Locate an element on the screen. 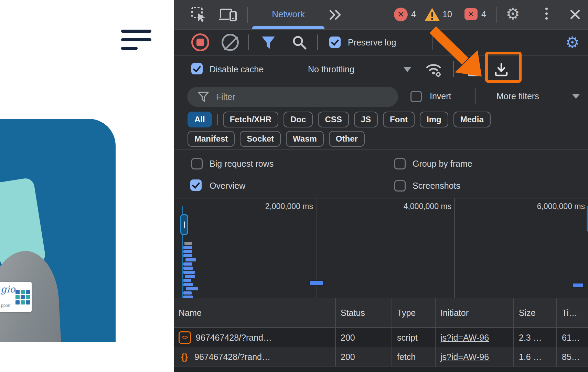 This screenshot has height=372, width=588. big-request-rows-label: Big request rows is located at coordinates (242, 164).